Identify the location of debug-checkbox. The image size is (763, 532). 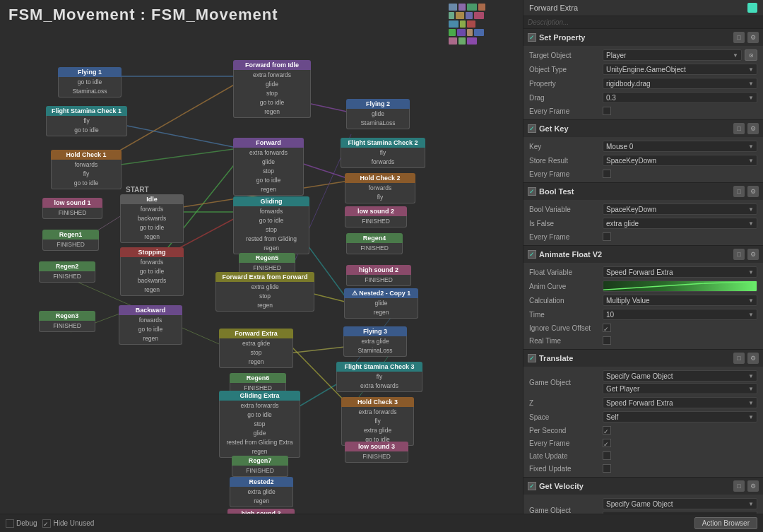
(10, 524).